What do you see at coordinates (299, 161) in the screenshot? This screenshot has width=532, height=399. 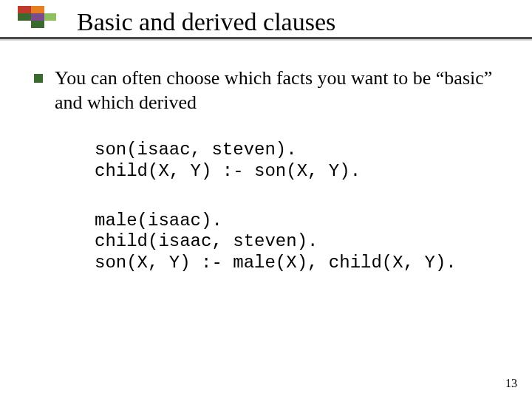 I see `code-block-1: son(isaac, steven). child(X, Y) :- son(X…` at bounding box center [299, 161].